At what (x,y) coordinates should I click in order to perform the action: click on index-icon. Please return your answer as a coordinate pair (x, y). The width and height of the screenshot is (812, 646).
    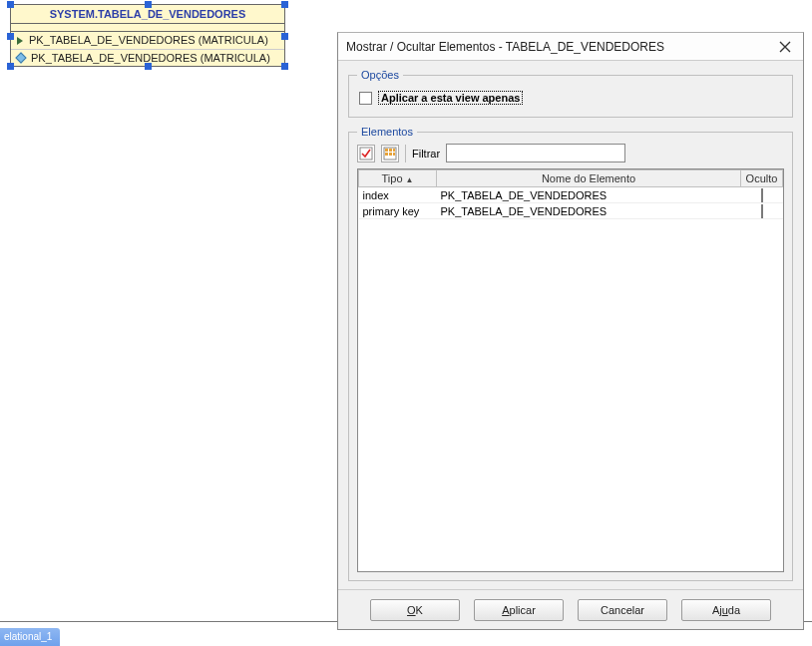
    Looking at the image, I should click on (20, 41).